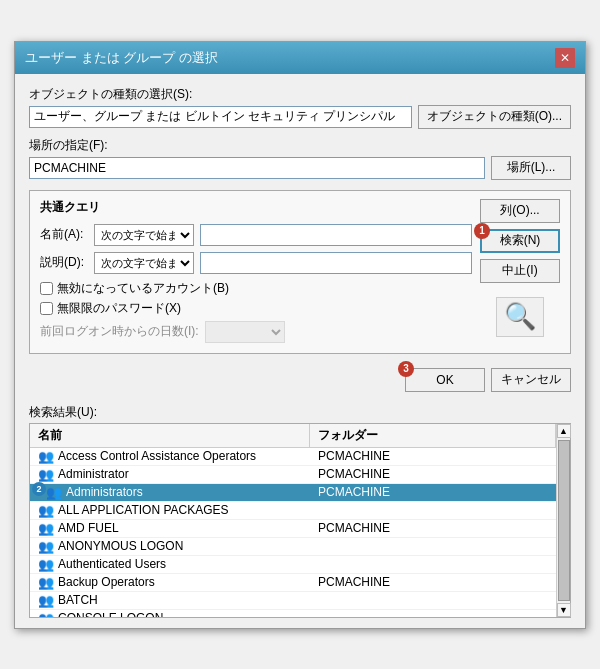 The image size is (600, 669). I want to click on result-name-cell: 👥Access Control Assistance Operators, so click(170, 456).